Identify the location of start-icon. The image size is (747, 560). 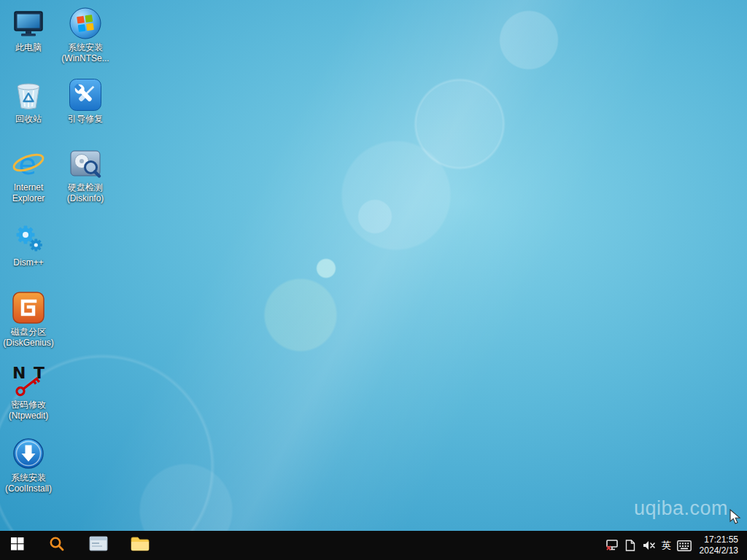
(18, 545).